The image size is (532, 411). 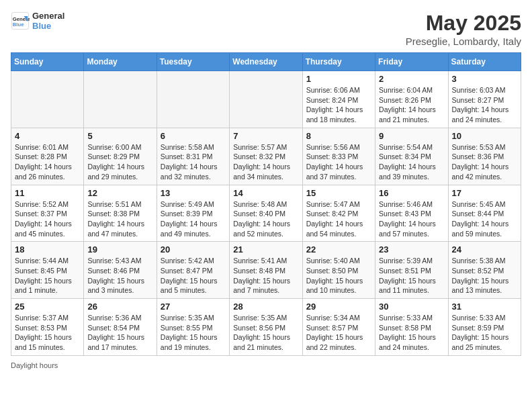 I want to click on calendar-week-row: 18 Sunrise: 5:44 AM Sunset: 8:45 PM Dayl…, so click(x=266, y=270).